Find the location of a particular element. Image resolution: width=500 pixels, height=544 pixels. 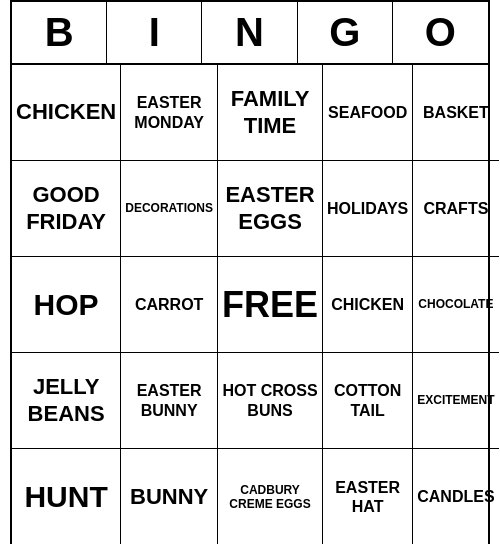

bingo-cell: CRAFTS is located at coordinates (456, 209).